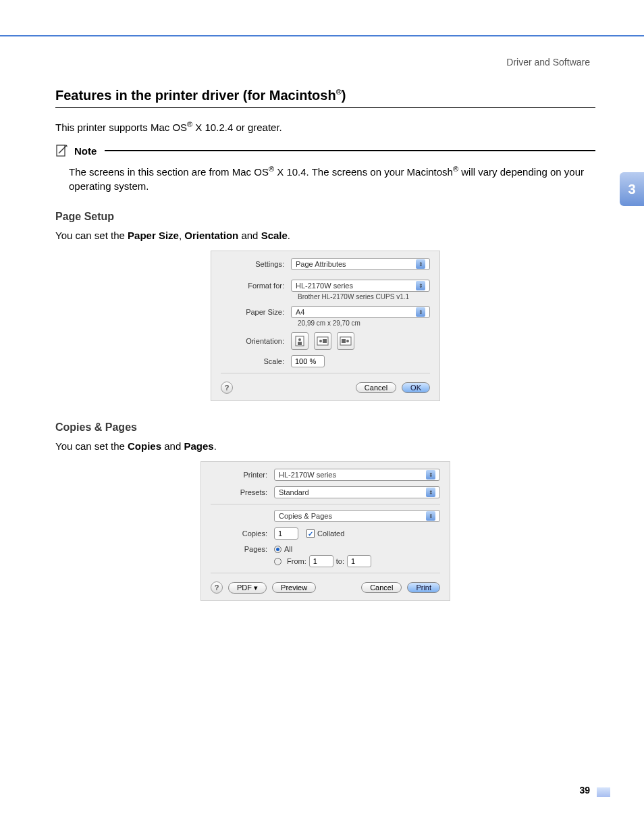 The width and height of the screenshot is (644, 832). I want to click on presets-value: Standard, so click(294, 492).